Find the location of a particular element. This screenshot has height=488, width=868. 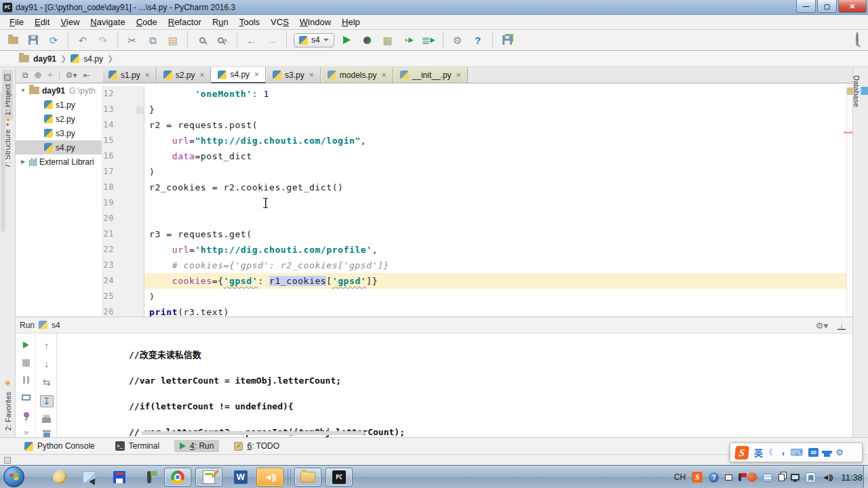

code-text: r2 = requests.post( is located at coordinates (495, 125).